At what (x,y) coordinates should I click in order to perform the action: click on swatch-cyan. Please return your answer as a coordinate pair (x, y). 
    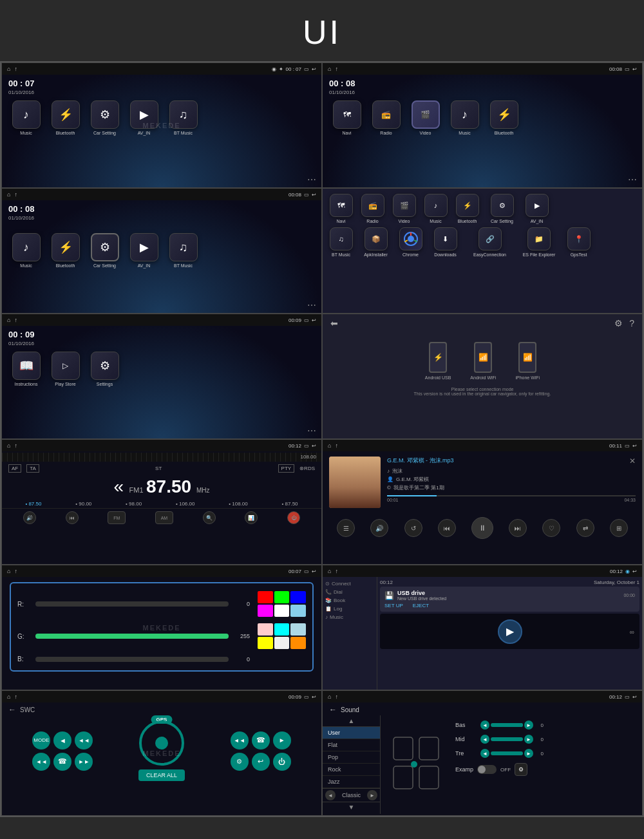
    Looking at the image, I should click on (282, 630).